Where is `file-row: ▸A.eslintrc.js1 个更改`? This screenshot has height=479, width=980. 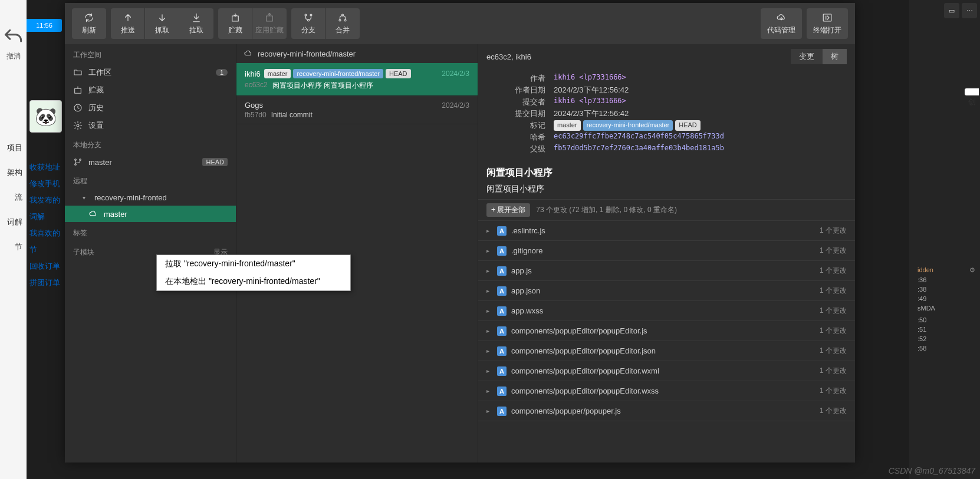
file-row: ▸A.eslintrc.js1 个更改 is located at coordinates (666, 231).